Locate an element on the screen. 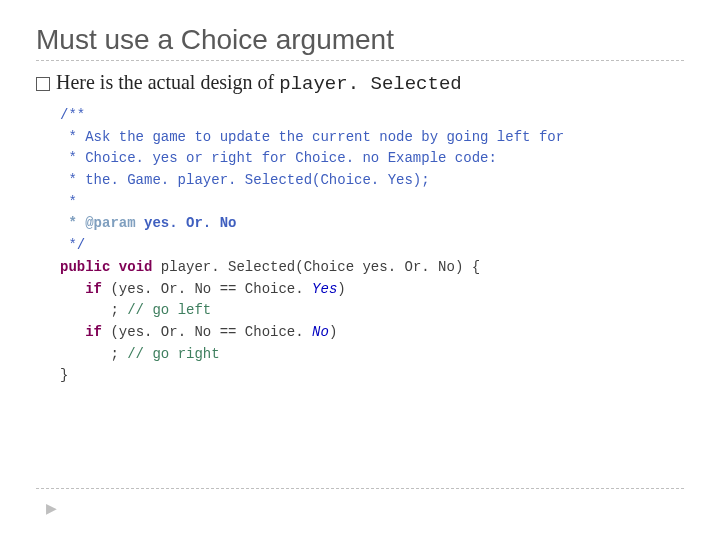 The width and height of the screenshot is (720, 540). doc-line: /** is located at coordinates (72, 115).